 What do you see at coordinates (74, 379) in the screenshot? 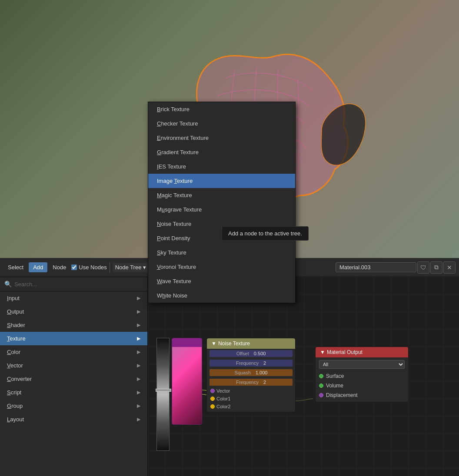
I see `sidebar-item-converter: Converter▶` at bounding box center [74, 379].